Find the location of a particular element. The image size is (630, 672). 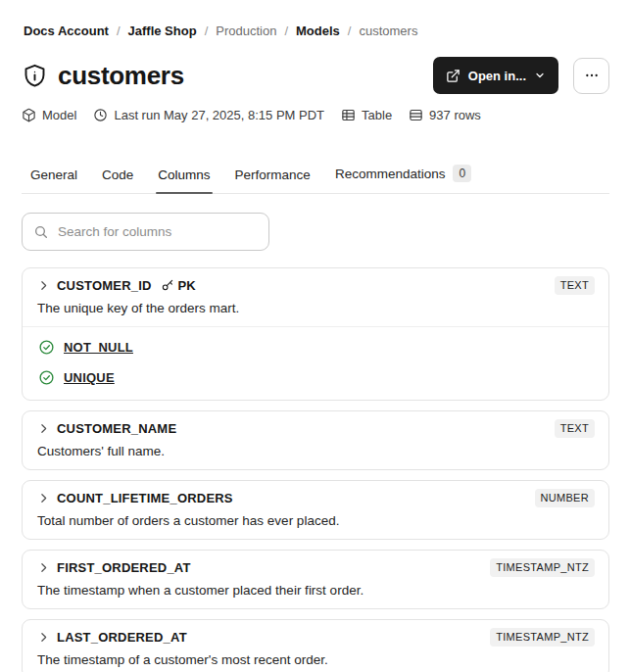

title-bar: customers Open in... is located at coordinates (315, 75).